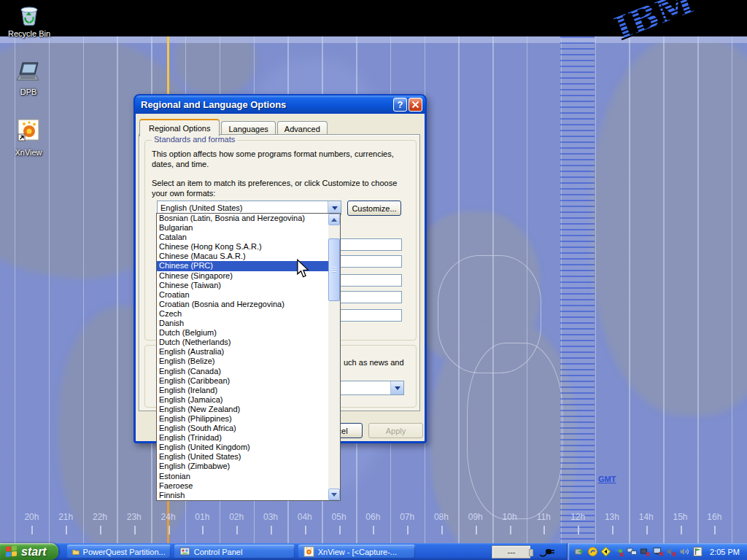 The height and width of the screenshot is (560, 747). I want to click on task-label: XnView - [<Capture-..., so click(357, 552).